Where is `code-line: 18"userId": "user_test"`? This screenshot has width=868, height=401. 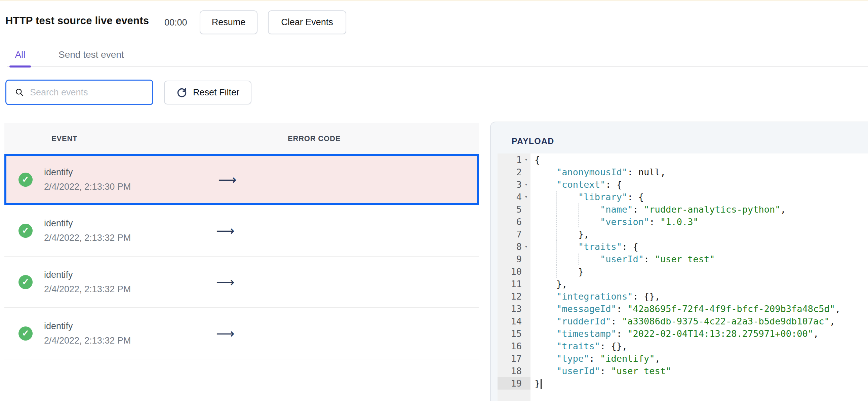
code-line: 18"userId": "user_test" is located at coordinates (683, 371).